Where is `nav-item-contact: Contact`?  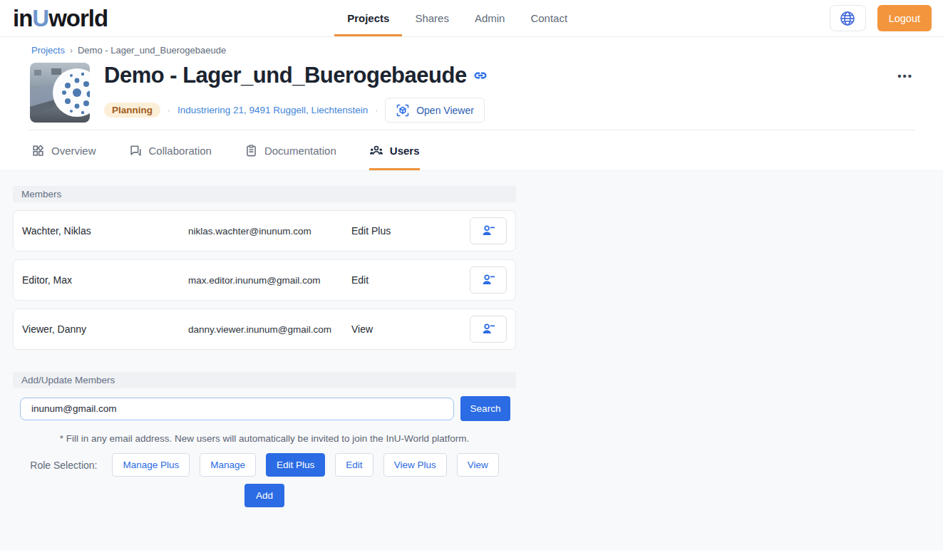
nav-item-contact: Contact is located at coordinates (549, 19).